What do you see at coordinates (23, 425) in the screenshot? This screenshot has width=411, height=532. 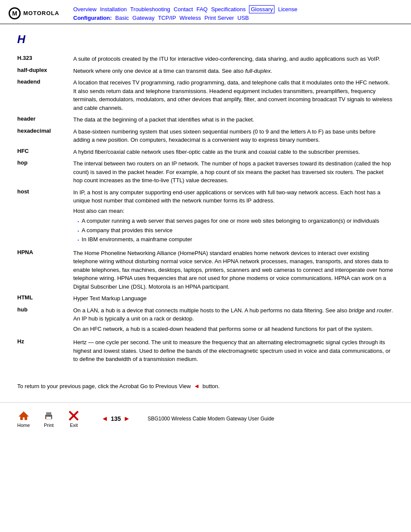 I see `home-label: Home` at bounding box center [23, 425].